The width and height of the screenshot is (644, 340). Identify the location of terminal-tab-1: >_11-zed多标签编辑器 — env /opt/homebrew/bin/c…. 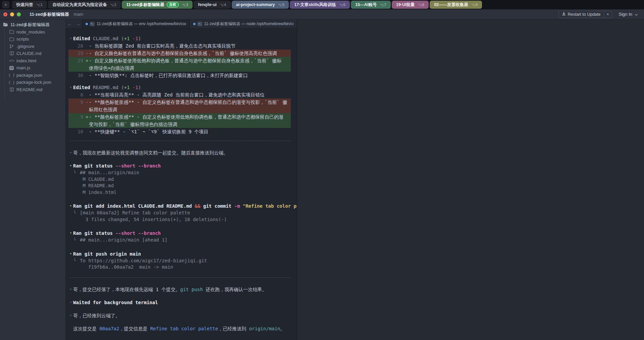
(136, 24).